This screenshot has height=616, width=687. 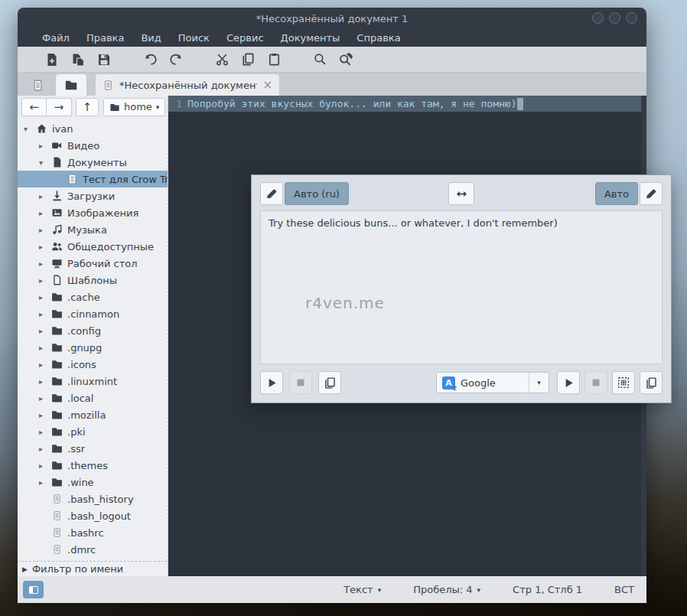 What do you see at coordinates (407, 104) in the screenshot?
I see `editor-line-1: 1 Попробуй этих вкусных булок... или как…` at bounding box center [407, 104].